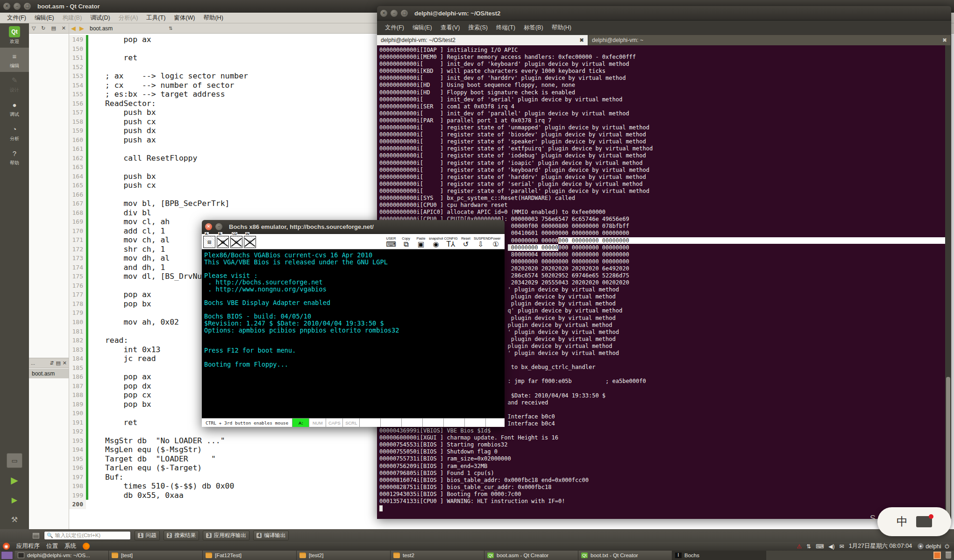  Describe the element at coordinates (156, 555) in the screenshot. I see `taskbar-button: [test]` at that location.